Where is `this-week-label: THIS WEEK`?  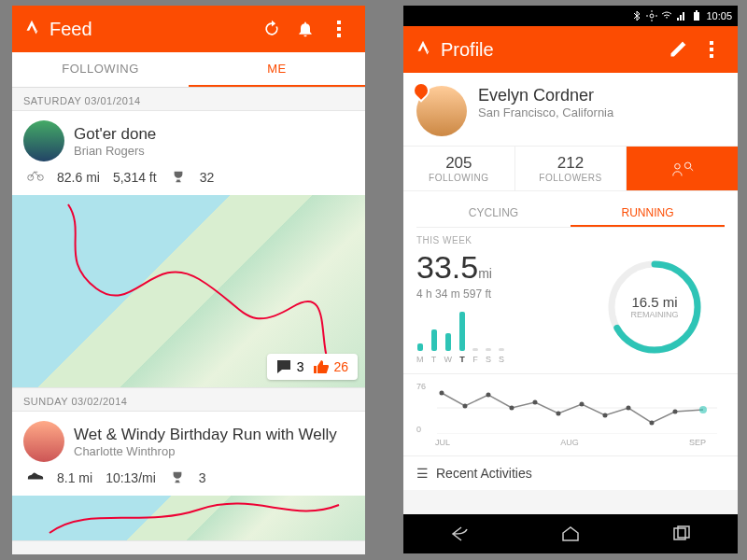 this-week-label: THIS WEEK is located at coordinates (571, 241).